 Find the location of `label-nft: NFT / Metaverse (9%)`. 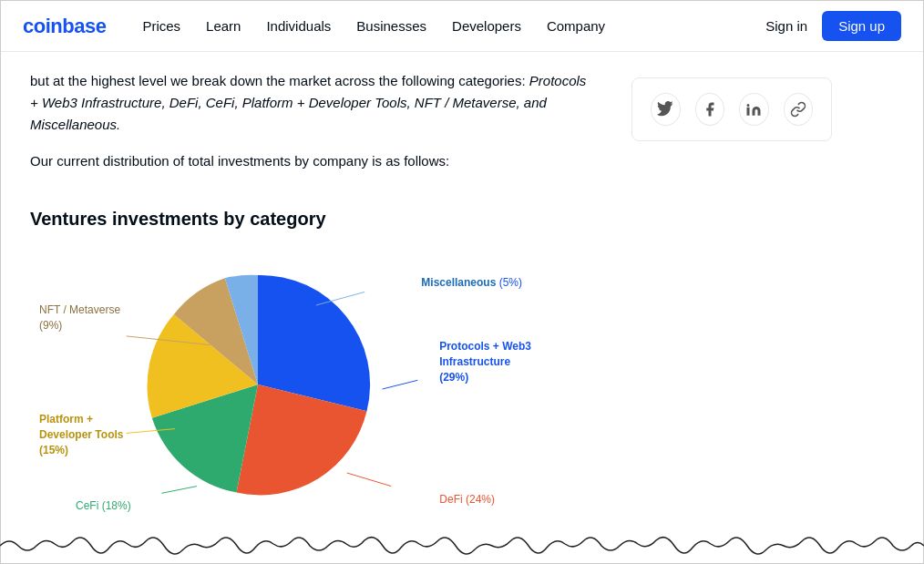

label-nft: NFT / Metaverse (9%) is located at coordinates (80, 318).